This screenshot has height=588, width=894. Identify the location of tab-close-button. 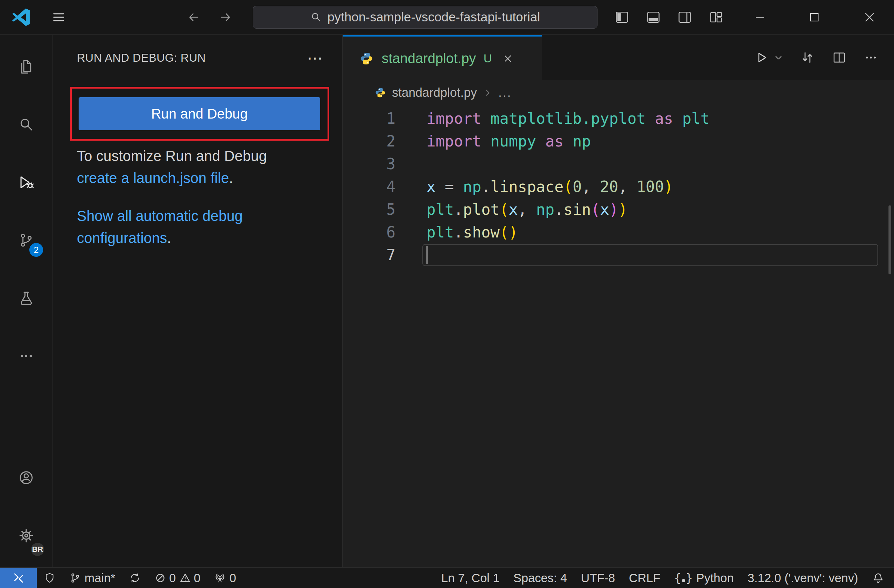
(508, 59).